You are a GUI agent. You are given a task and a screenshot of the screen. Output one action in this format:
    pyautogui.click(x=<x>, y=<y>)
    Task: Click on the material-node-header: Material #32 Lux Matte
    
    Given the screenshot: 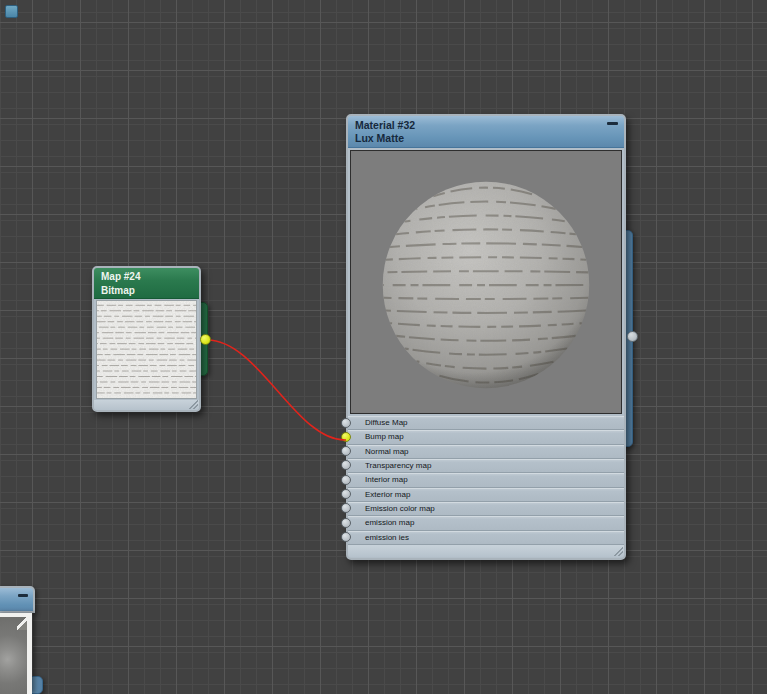 What is the action you would take?
    pyautogui.click(x=486, y=132)
    